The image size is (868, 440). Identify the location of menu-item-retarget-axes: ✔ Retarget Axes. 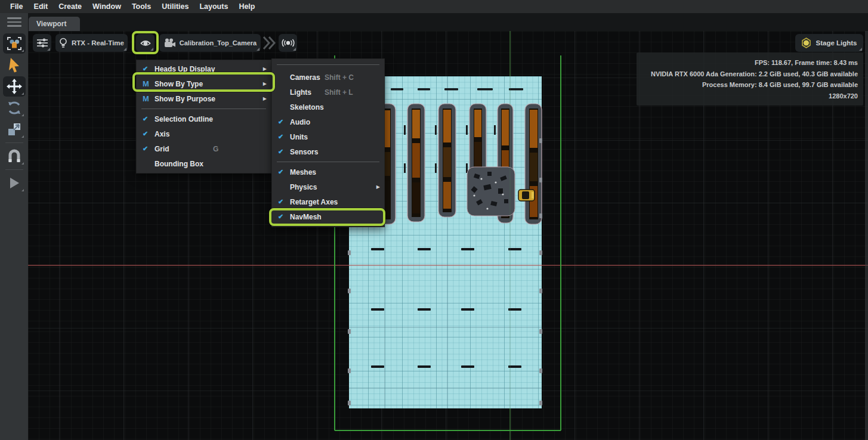
(328, 202).